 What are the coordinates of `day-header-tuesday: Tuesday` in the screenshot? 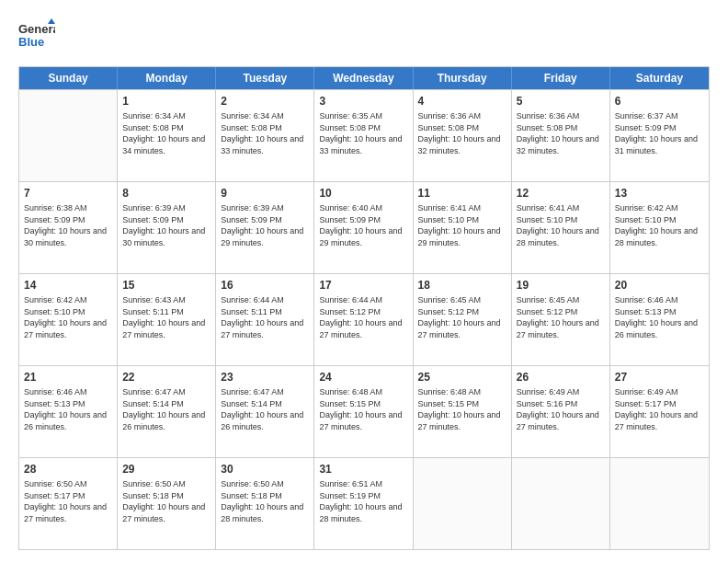 It's located at (265, 78).